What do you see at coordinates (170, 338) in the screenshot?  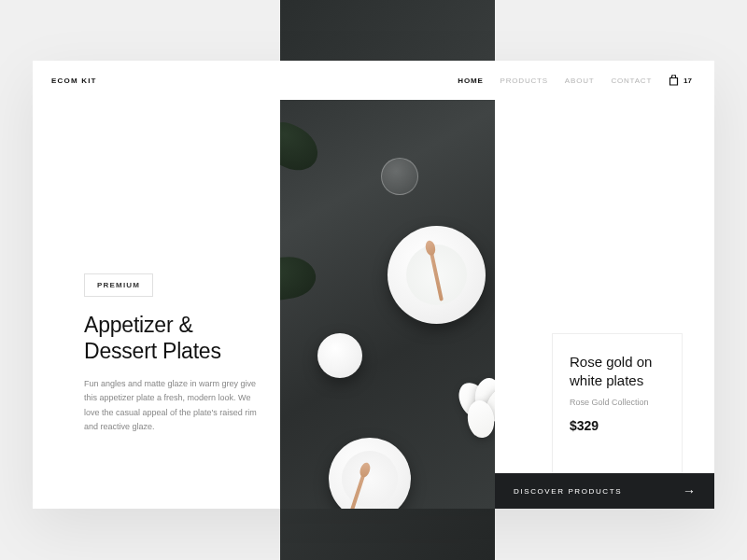 I see `hero-title: Appetizer & Dessert Plates` at bounding box center [170, 338].